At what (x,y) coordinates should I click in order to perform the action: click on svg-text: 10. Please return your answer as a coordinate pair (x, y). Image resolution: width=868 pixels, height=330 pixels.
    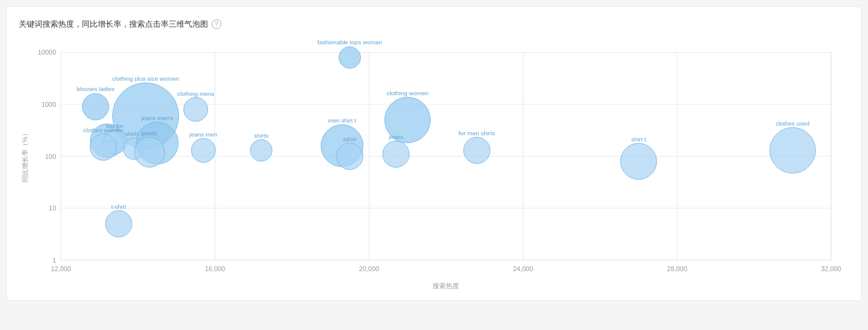
    Looking at the image, I should click on (52, 208).